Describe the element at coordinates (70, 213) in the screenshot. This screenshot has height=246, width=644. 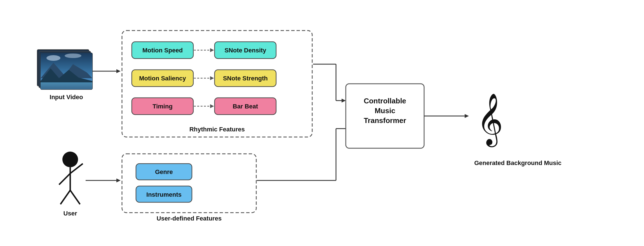
I see `user-label: User` at that location.